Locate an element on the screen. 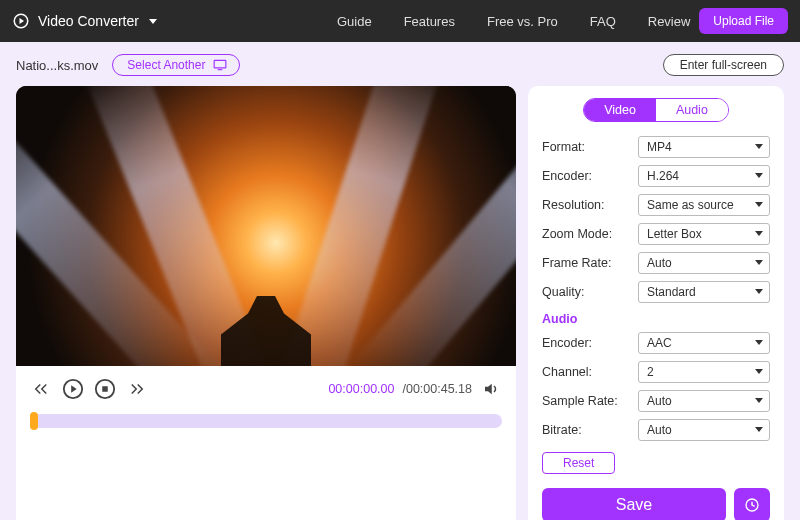 This screenshot has height=520, width=800. step-back-icon is located at coordinates (41, 389).